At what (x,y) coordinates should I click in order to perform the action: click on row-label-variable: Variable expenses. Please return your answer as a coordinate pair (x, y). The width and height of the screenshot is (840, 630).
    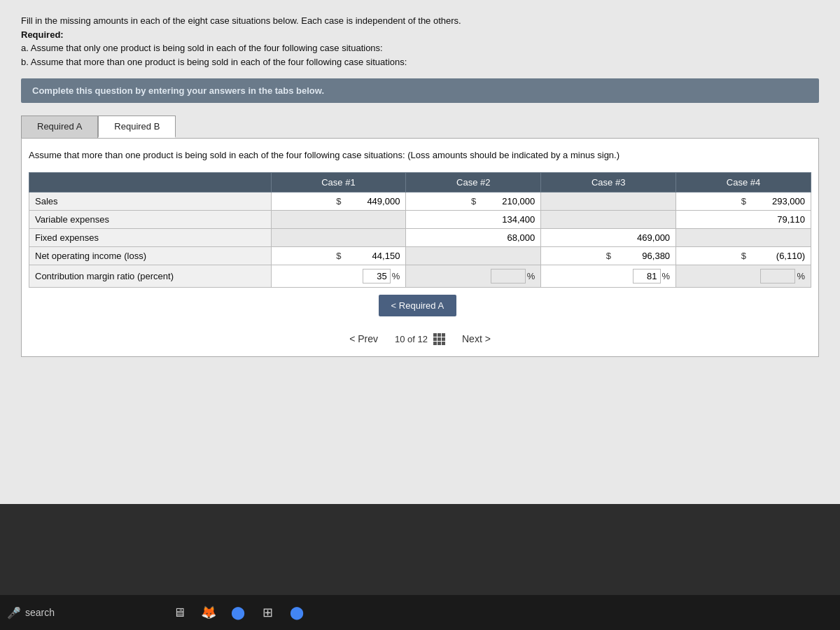
    Looking at the image, I should click on (150, 219).